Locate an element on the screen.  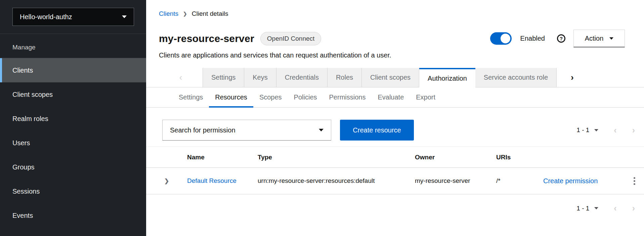
cell-type: urn:my-resource-server:resources:default is located at coordinates (336, 181).